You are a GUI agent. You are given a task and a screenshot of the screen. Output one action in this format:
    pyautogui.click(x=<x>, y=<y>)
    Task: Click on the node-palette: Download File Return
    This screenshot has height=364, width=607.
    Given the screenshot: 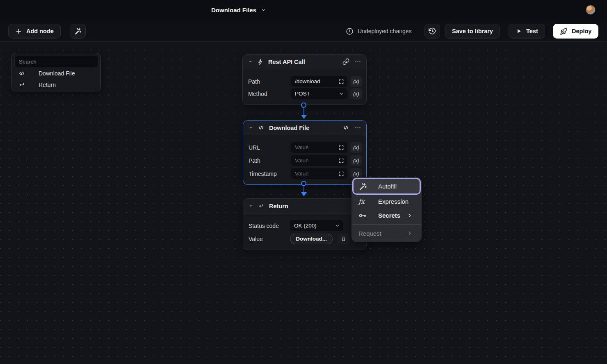 What is the action you would take?
    pyautogui.click(x=56, y=72)
    